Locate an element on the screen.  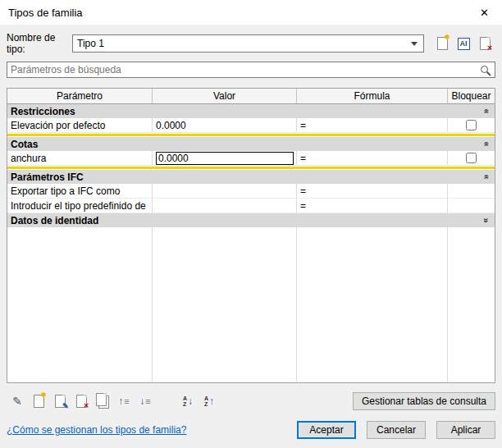
dialog-footer: ¿Cómo se gestionan los tipos de familia?… is located at coordinates (251, 430).